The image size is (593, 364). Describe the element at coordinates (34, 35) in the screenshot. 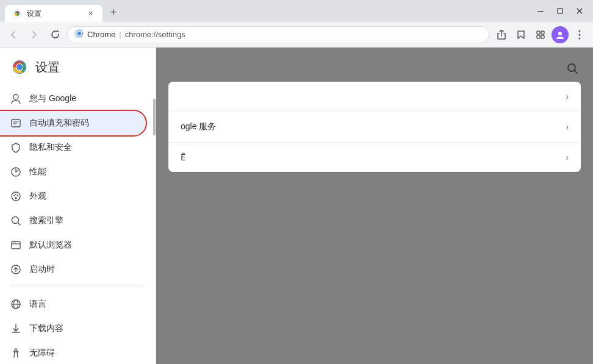

I see `forward-button` at that location.